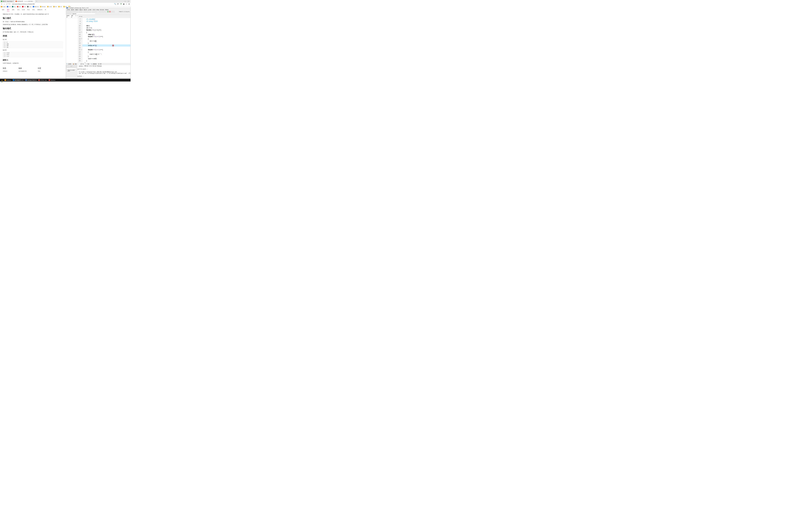 The width and height of the screenshot is (812, 507). Describe the element at coordinates (77, 16) in the screenshot. I see `tab-nav-right: ▸` at that location.